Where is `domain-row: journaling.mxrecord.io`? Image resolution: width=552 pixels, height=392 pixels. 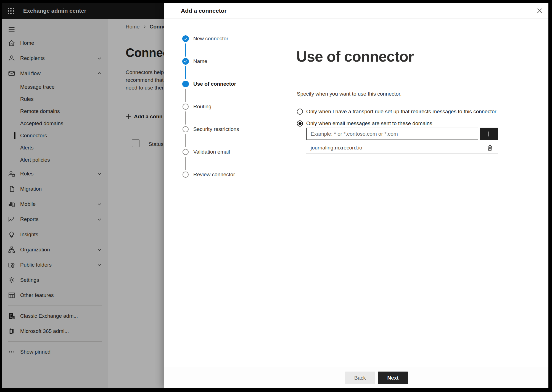 domain-row: journaling.mxrecord.io is located at coordinates (402, 148).